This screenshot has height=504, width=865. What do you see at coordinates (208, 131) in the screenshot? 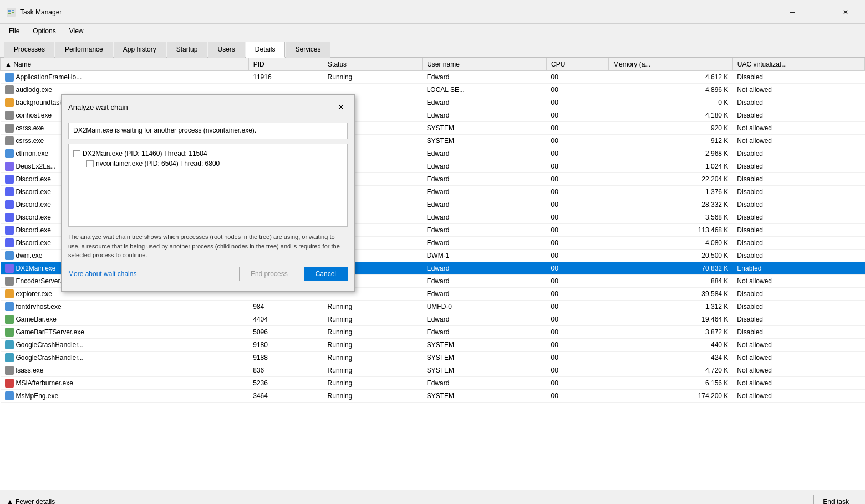
I see `modal-message: DX2Main.exe is waiting for another proce…` at bounding box center [208, 131].